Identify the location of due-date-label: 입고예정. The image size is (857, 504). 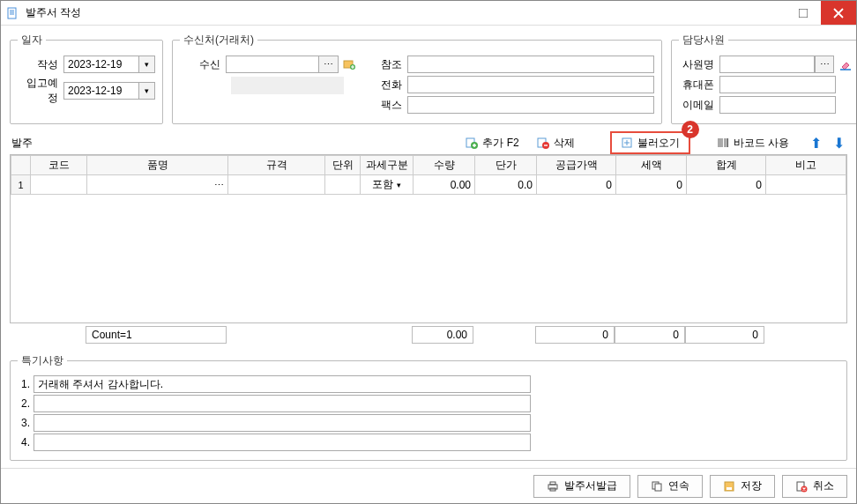
(41, 91).